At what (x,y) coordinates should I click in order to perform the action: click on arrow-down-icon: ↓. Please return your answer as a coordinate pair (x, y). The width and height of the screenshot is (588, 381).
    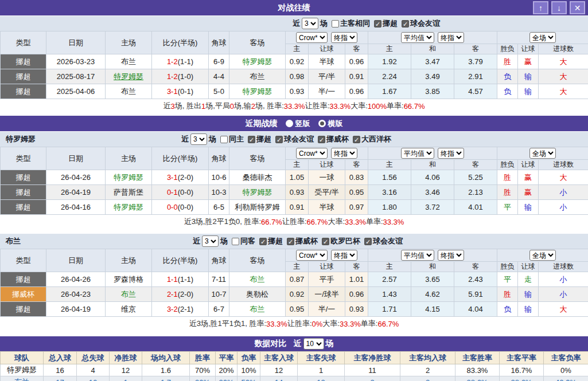
    Looking at the image, I should click on (559, 8).